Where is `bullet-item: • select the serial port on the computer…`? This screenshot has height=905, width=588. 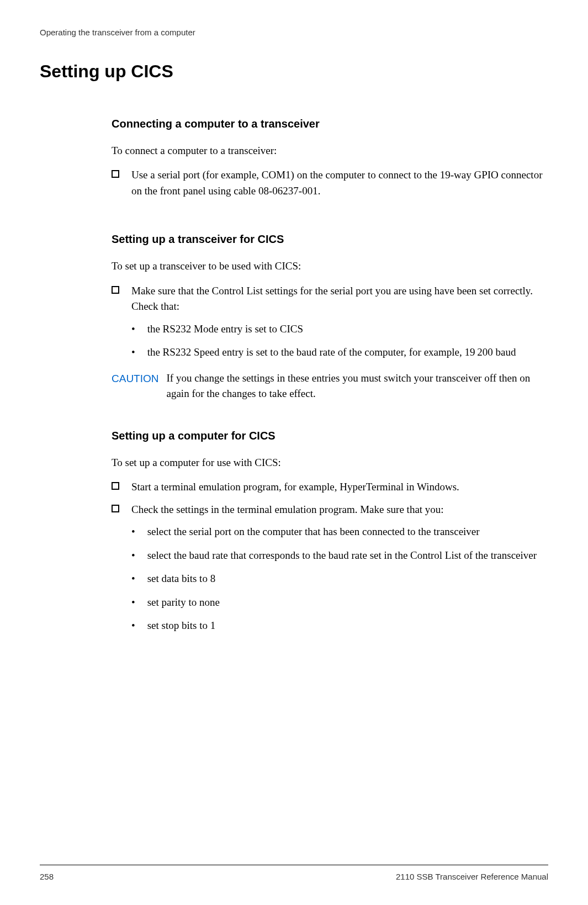 bullet-item: • select the serial port on the computer… is located at coordinates (340, 532).